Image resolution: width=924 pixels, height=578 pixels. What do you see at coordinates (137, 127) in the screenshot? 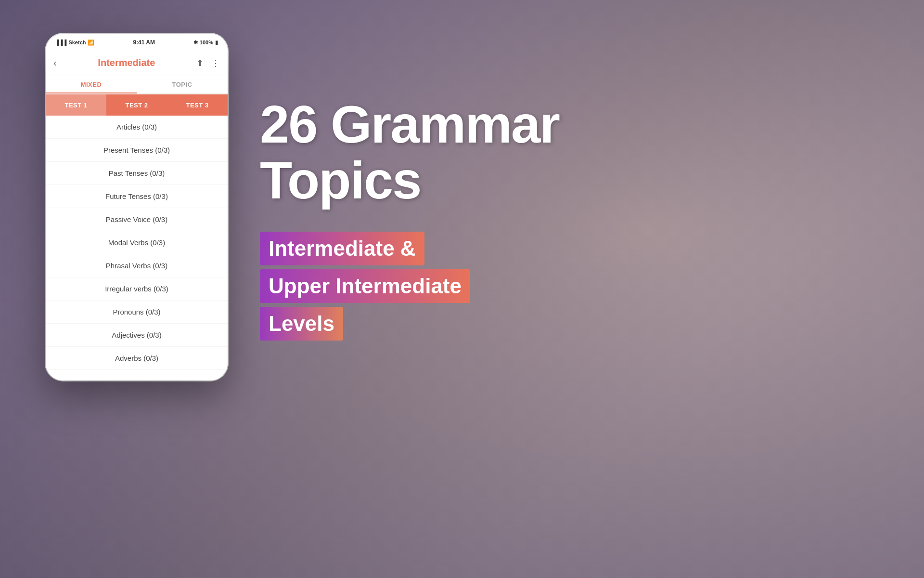
I see `list-item: Articles (0/3)` at bounding box center [137, 127].